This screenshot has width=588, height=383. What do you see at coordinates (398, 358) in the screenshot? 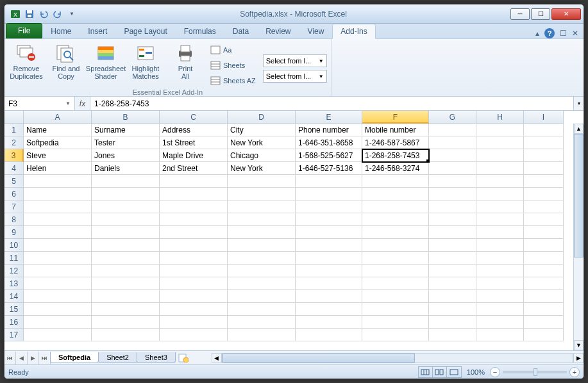
I see `hscroll-track` at bounding box center [398, 358].